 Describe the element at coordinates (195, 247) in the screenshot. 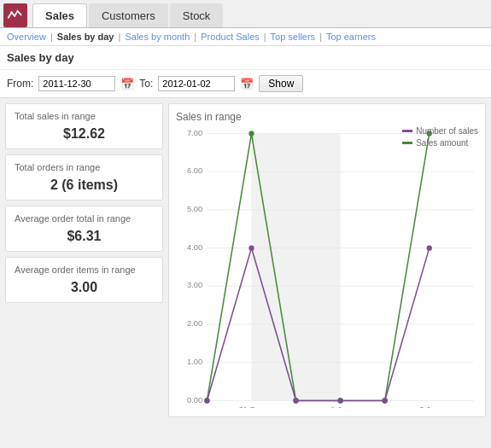

I see `svg-text: 4.00` at that location.